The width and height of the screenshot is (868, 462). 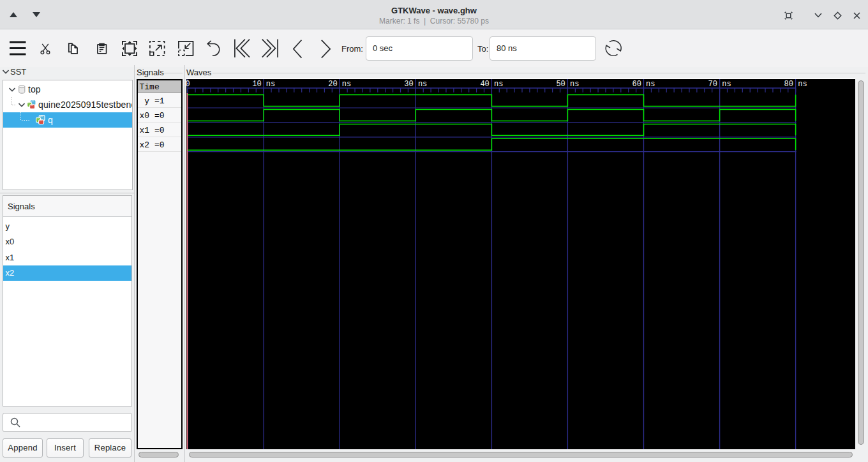 What do you see at coordinates (264, 84) in the screenshot?
I see `svg-text: 10 ns` at bounding box center [264, 84].